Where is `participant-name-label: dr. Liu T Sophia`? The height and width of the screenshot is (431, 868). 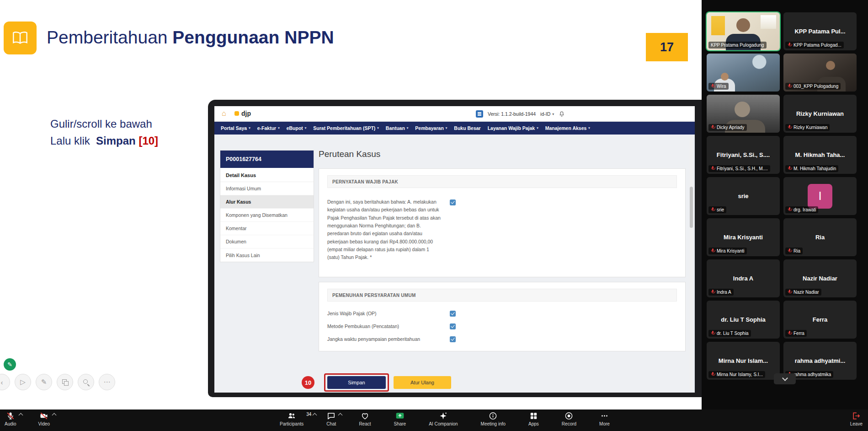 participant-name-label: dr. Liu T Sophia is located at coordinates (730, 333).